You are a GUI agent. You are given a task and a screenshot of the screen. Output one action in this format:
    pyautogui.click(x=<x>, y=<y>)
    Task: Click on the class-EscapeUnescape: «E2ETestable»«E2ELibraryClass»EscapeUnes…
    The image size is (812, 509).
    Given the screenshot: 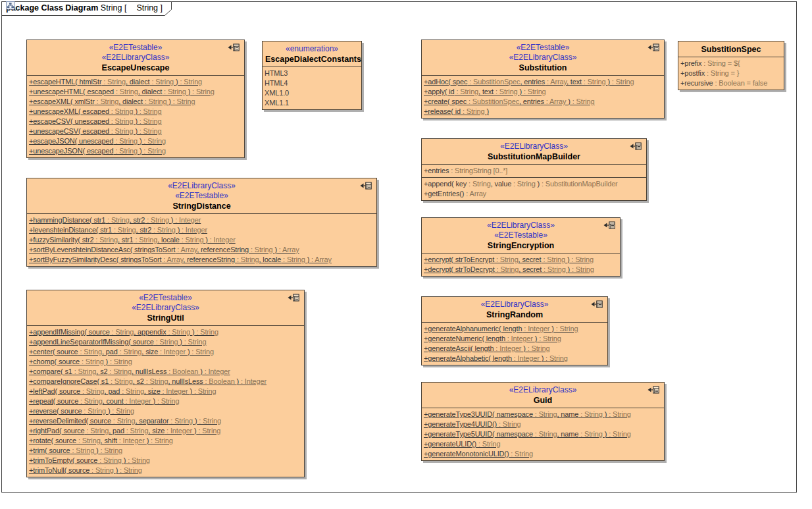 What is the action you would take?
    pyautogui.click(x=136, y=99)
    